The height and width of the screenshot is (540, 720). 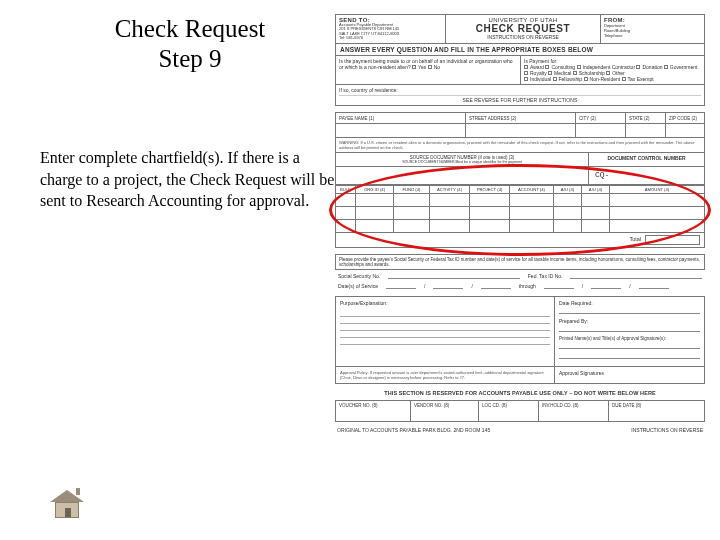 What do you see at coordinates (520, 430) in the screenshot?
I see `form-footer: ORIGINAL TO ACCOUNTS PAYABLE PARK BLDG. …` at bounding box center [520, 430].